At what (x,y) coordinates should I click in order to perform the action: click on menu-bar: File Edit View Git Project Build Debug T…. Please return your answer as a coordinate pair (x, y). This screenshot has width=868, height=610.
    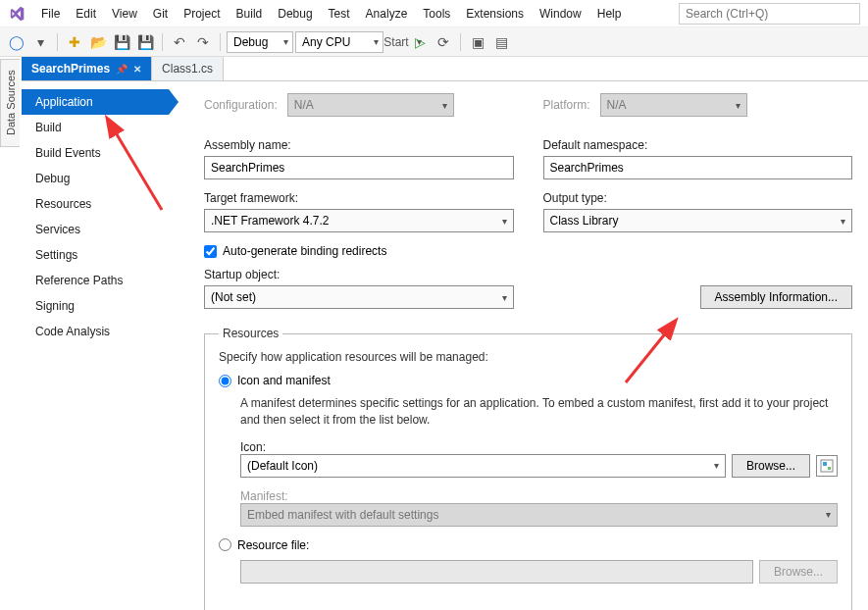
    Looking at the image, I should click on (434, 14).